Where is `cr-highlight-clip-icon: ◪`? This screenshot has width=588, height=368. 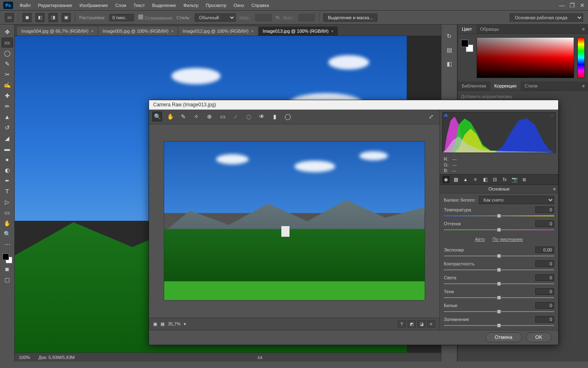
cr-highlight-clip-icon: ◪ is located at coordinates (421, 324).